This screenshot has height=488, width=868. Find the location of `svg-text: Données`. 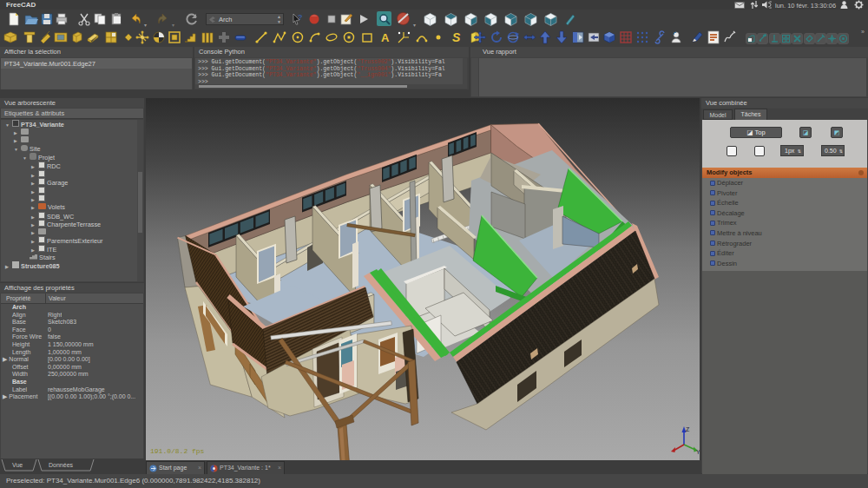

svg-text: Données is located at coordinates (61, 465).